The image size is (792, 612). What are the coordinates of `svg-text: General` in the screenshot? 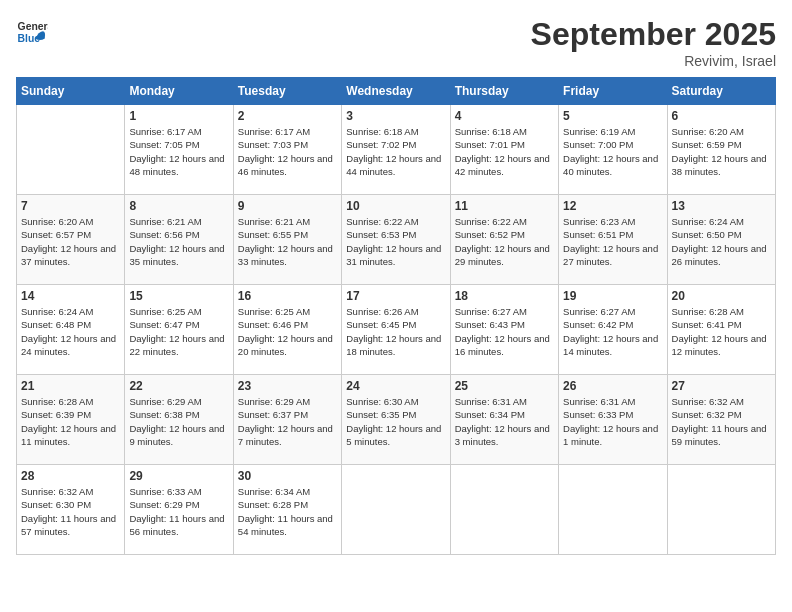 It's located at (33, 26).